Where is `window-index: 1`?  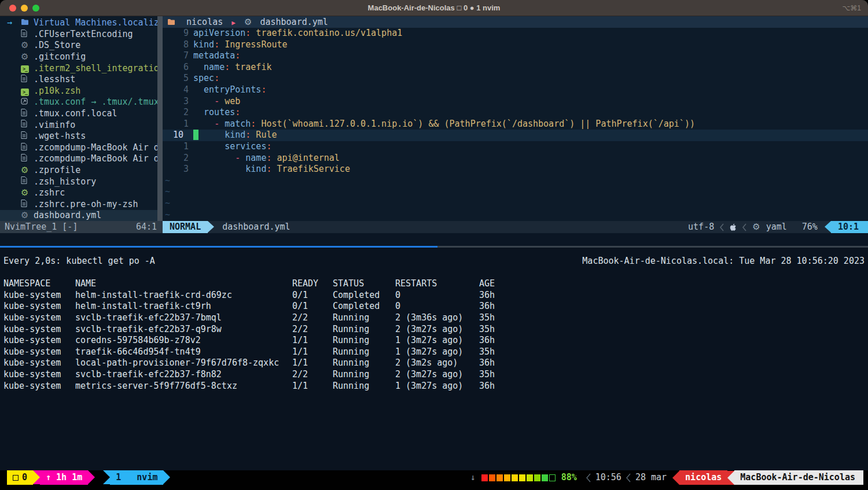
window-index: 1 is located at coordinates (118, 477).